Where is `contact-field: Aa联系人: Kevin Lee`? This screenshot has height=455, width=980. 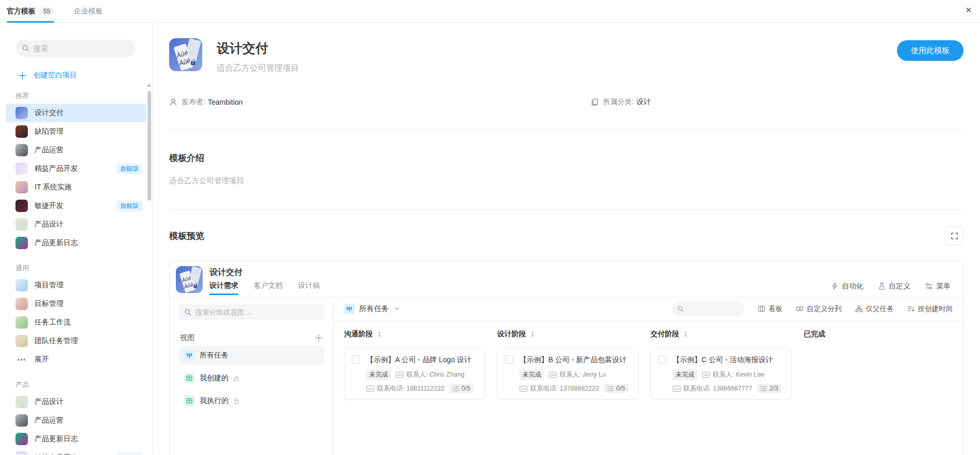
contact-field: Aa联系人: Kevin Lee is located at coordinates (733, 375).